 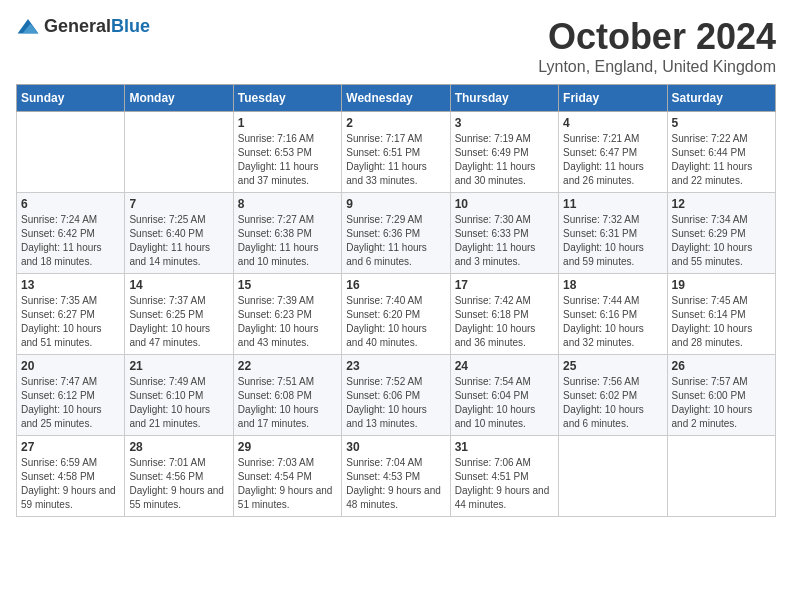 I want to click on day-number: 13, so click(x=70, y=285).